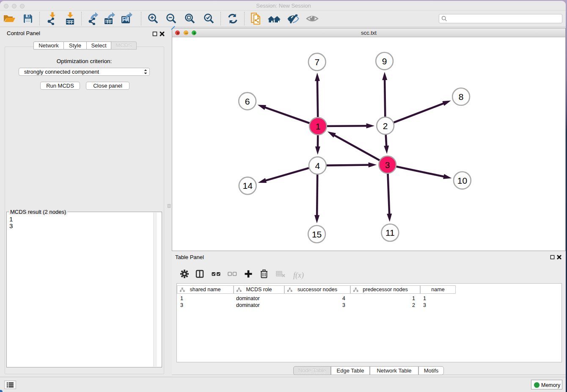 This screenshot has height=392, width=567. Describe the element at coordinates (318, 126) in the screenshot. I see `svg-text: 1` at that location.